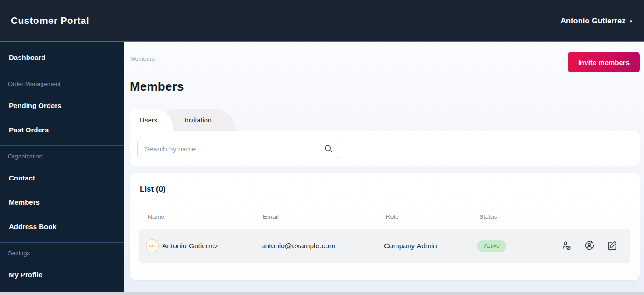 Image resolution: width=644 pixels, height=295 pixels. What do you see at coordinates (50, 21) in the screenshot?
I see `app-title: Customer Portal` at bounding box center [50, 21].